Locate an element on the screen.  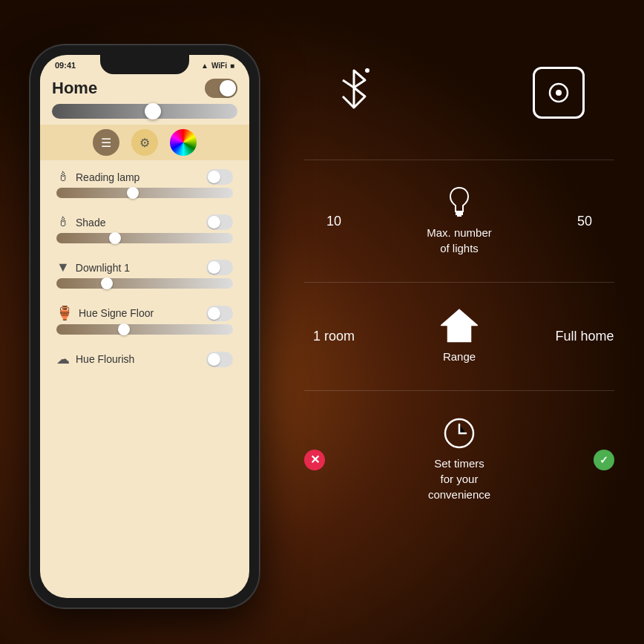
light-name: Hue Flourish is located at coordinates (105, 359).